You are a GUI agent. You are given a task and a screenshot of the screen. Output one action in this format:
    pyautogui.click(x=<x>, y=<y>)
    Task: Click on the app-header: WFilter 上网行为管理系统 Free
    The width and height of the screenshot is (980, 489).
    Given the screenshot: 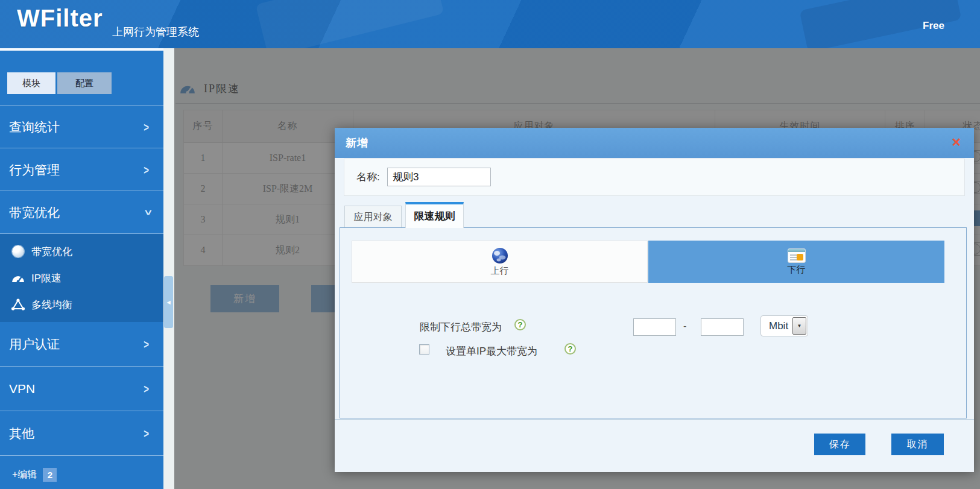 What is the action you would take?
    pyautogui.click(x=490, y=24)
    